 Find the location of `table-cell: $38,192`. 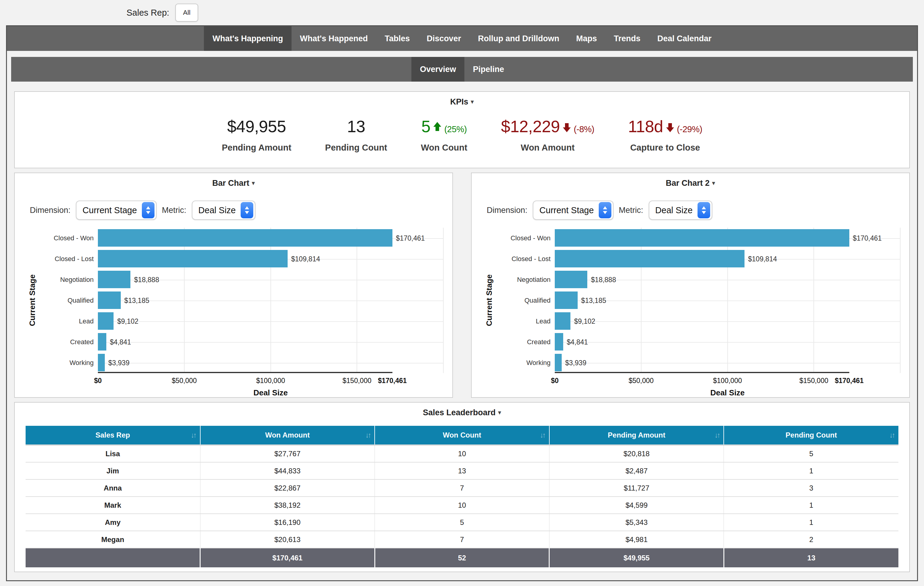

table-cell: $38,192 is located at coordinates (288, 505).